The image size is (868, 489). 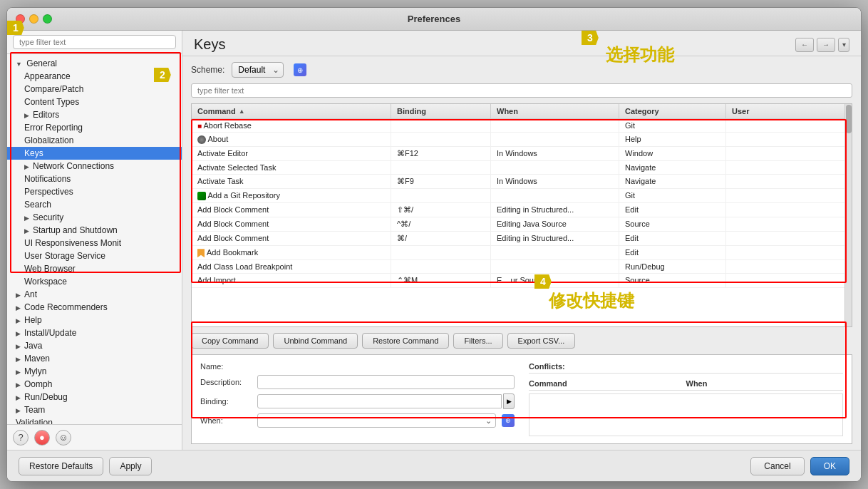 What do you see at coordinates (94, 421) in the screenshot?
I see `sidebar-item-validation: Validation` at bounding box center [94, 421].